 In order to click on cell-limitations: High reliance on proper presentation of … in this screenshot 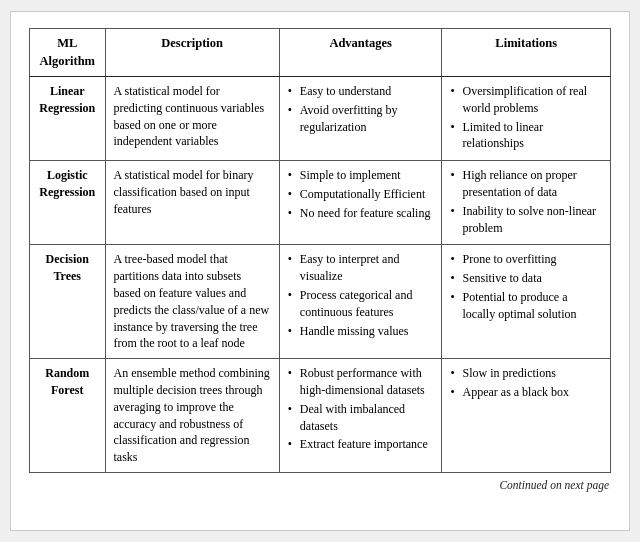, I will do `click(526, 203)`.